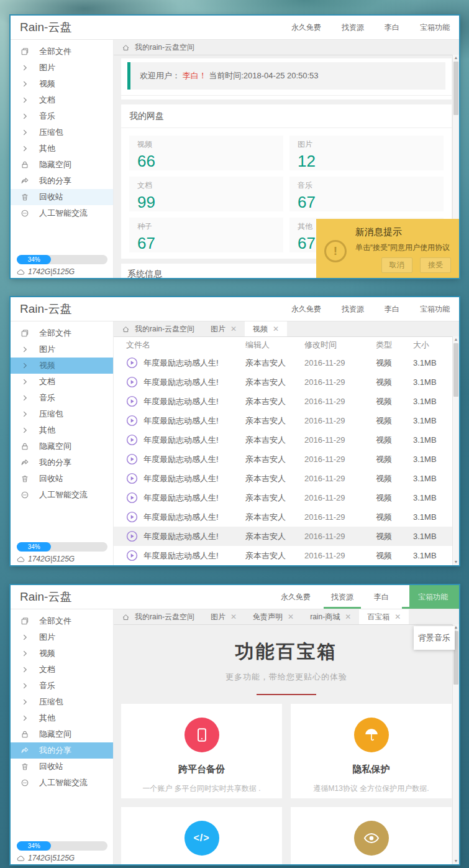  Describe the element at coordinates (434, 638) in the screenshot. I see `toolbox-dropdown-item-background-music: 背景音乐` at that location.